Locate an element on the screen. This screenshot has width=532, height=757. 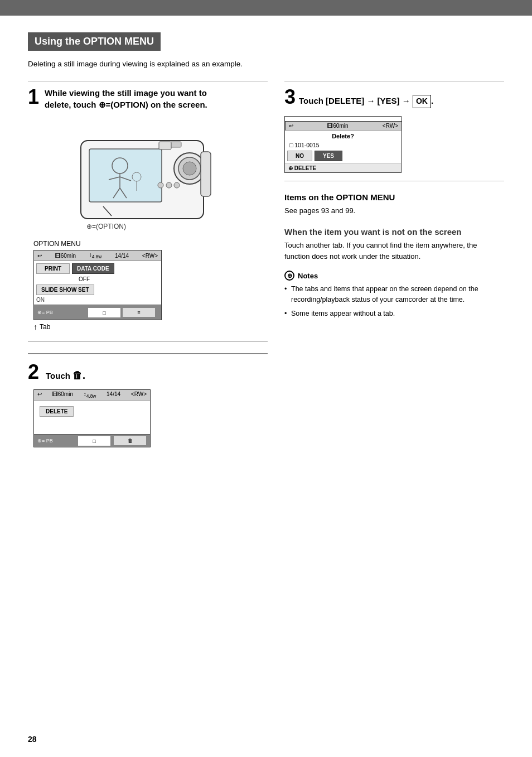
screen-tab-2: ≡ is located at coordinates (139, 312).